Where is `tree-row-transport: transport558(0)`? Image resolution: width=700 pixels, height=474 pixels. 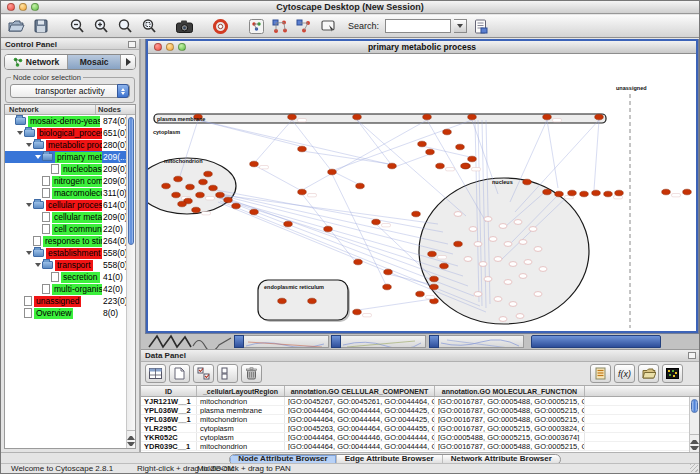 tree-row-transport: transport558(0) is located at coordinates (70, 265).